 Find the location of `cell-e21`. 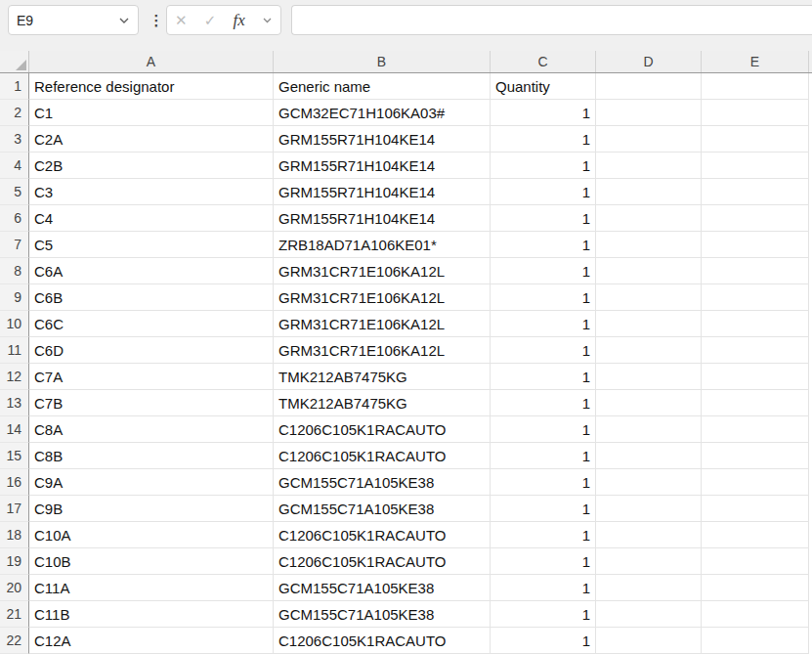

cell-e21 is located at coordinates (755, 614).